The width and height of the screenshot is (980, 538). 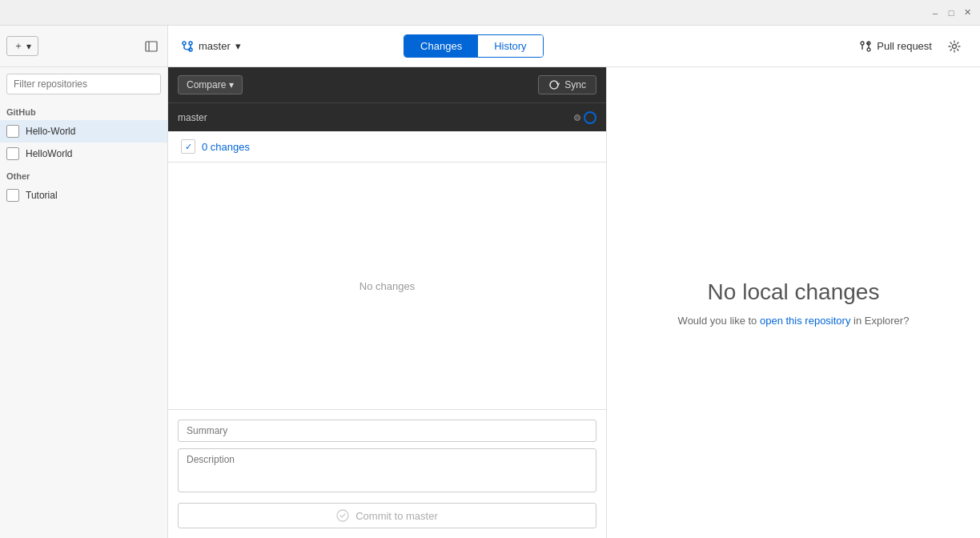 What do you see at coordinates (388, 287) in the screenshot?
I see `no-changes-text: No changes` at bounding box center [388, 287].